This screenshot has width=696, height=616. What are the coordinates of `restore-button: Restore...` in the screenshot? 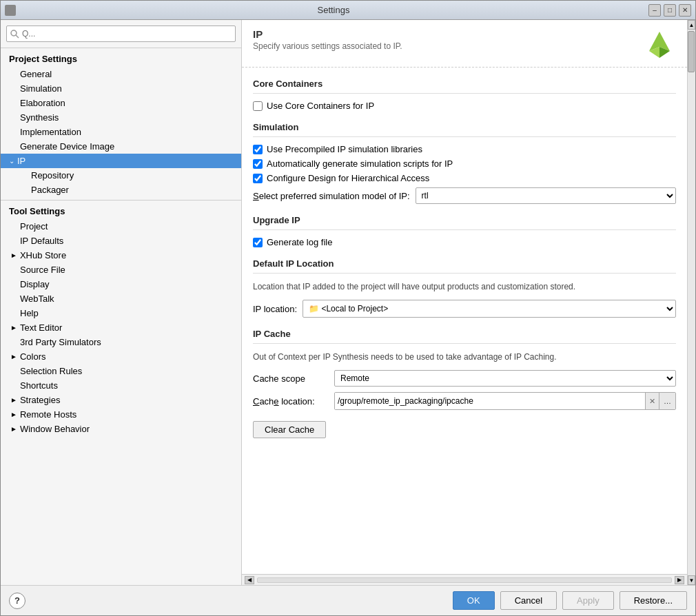 It's located at (653, 601).